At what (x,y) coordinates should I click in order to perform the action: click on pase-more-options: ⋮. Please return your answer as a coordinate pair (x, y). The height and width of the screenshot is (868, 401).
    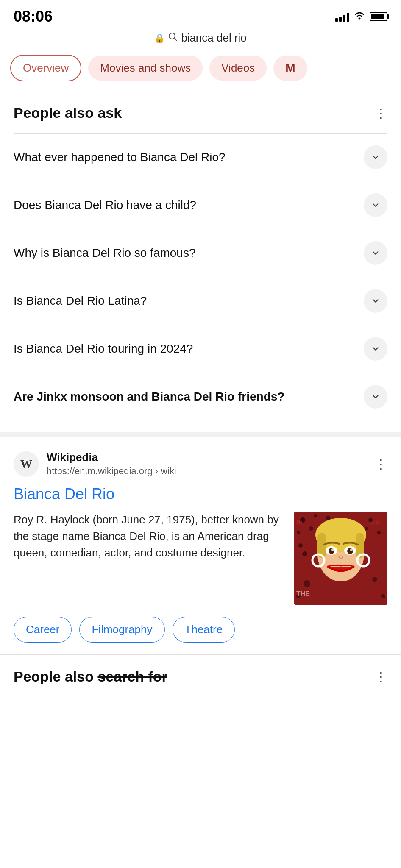
    Looking at the image, I should click on (381, 676).